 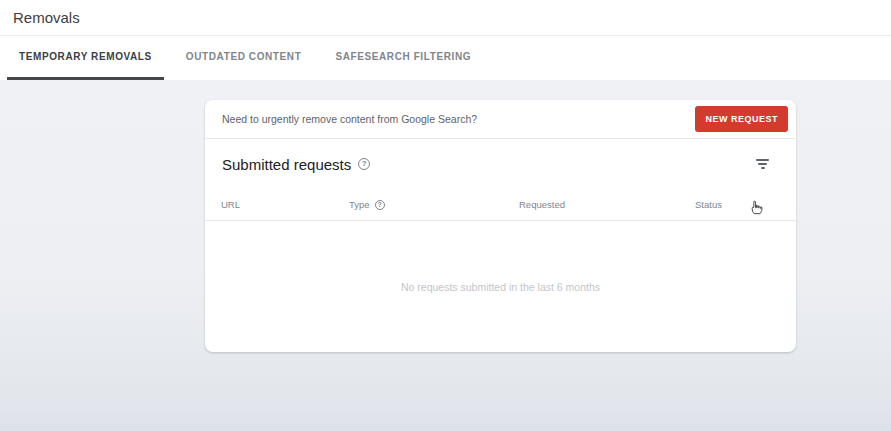 What do you see at coordinates (46, 18) in the screenshot?
I see `page-title: Removals` at bounding box center [46, 18].